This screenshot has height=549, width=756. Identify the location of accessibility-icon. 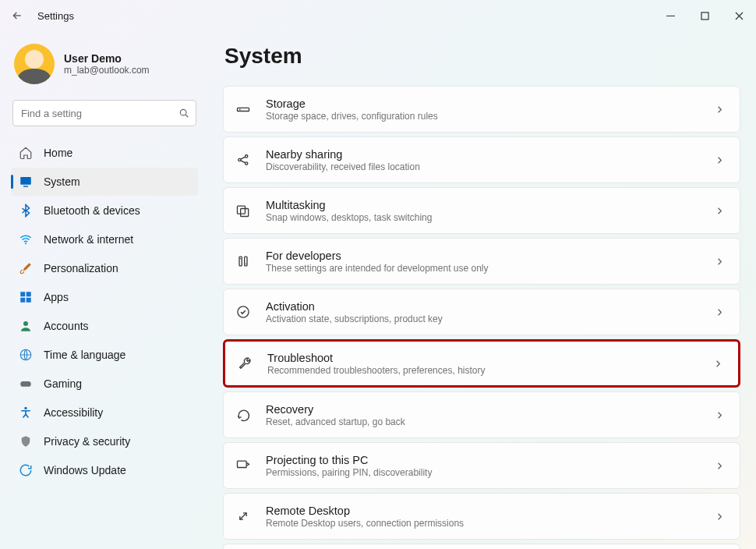
(26, 413).